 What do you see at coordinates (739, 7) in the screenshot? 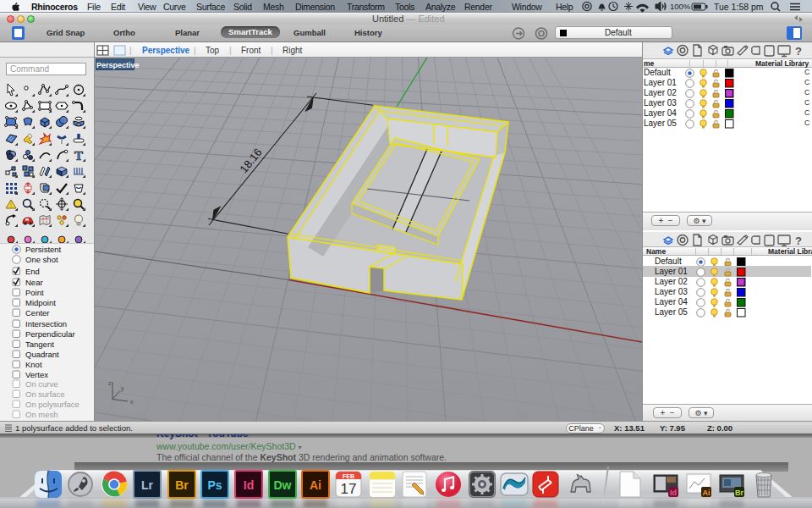
I see `svg-text: Tue 1:58 pm` at bounding box center [739, 7].